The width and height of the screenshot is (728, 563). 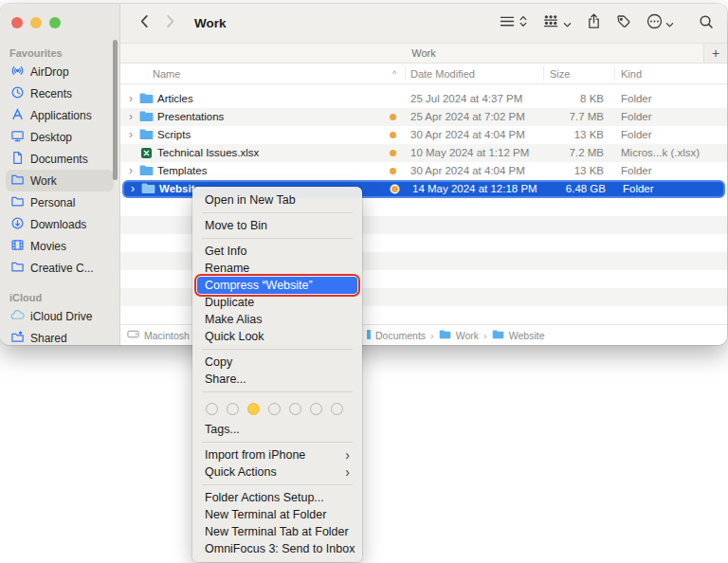 I want to click on close-button, so click(x=17, y=23).